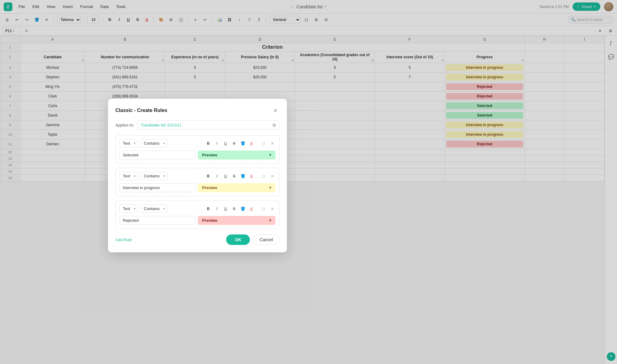 The width and height of the screenshot is (617, 364). Describe the element at coordinates (251, 176) in the screenshot. I see `rule-2-font-color-btn: A` at that location.